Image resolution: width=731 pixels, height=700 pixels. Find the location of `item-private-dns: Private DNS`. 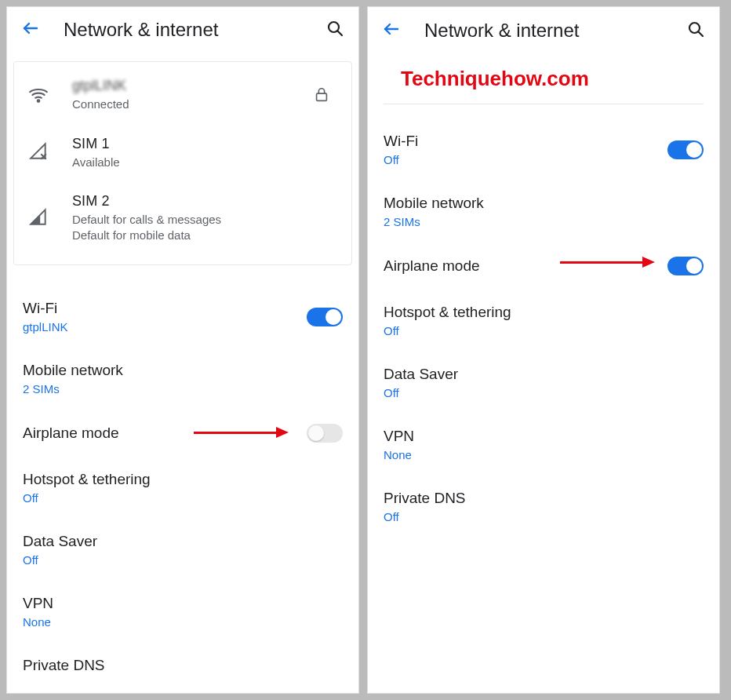

item-private-dns: Private DNS is located at coordinates (183, 665).